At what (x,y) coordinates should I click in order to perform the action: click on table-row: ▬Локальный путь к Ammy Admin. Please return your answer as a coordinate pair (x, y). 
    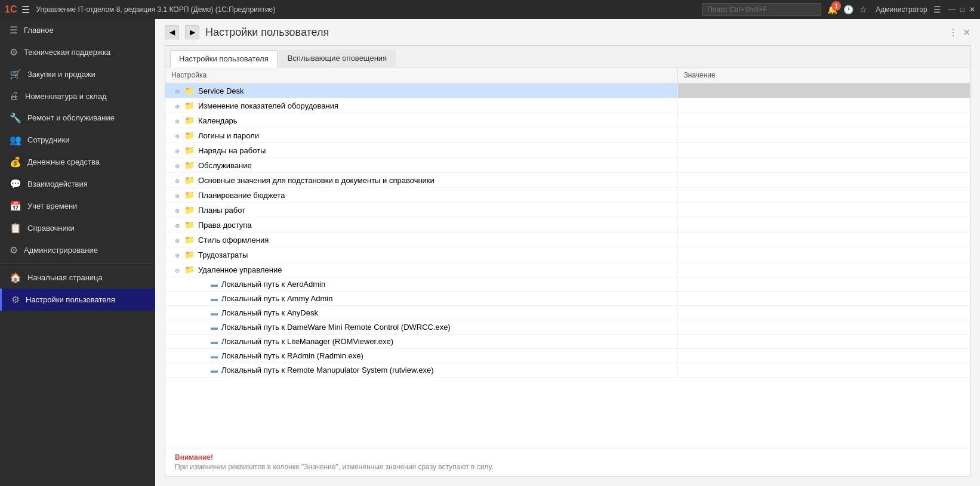
    Looking at the image, I should click on (568, 299).